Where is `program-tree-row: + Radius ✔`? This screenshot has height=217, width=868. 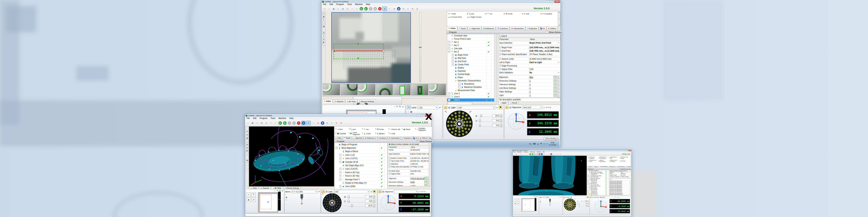
program-tree-row: + Radius ✔ is located at coordinates (471, 68).